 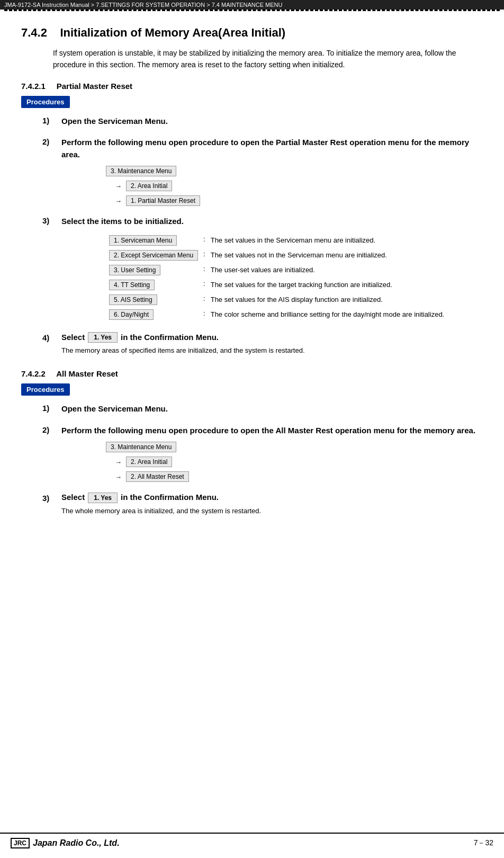 I want to click on subsection2-title: All Master Reset, so click(x=87, y=374).